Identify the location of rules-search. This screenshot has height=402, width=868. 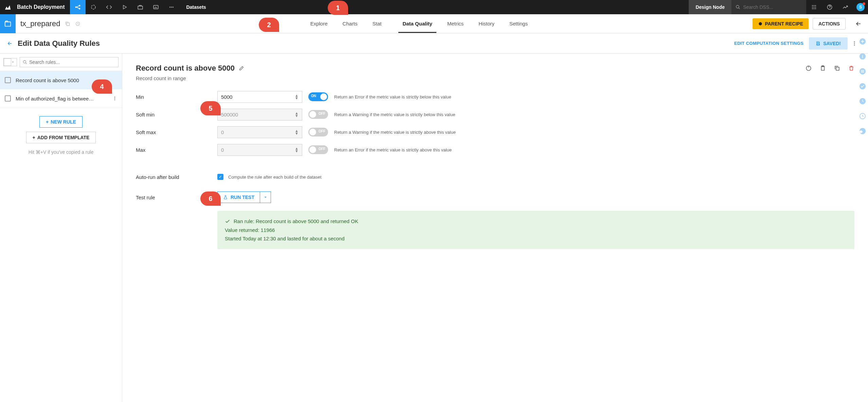
(69, 62).